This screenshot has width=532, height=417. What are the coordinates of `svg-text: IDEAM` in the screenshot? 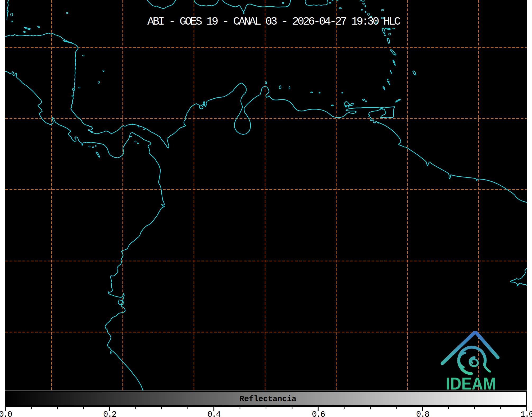 It's located at (471, 384).